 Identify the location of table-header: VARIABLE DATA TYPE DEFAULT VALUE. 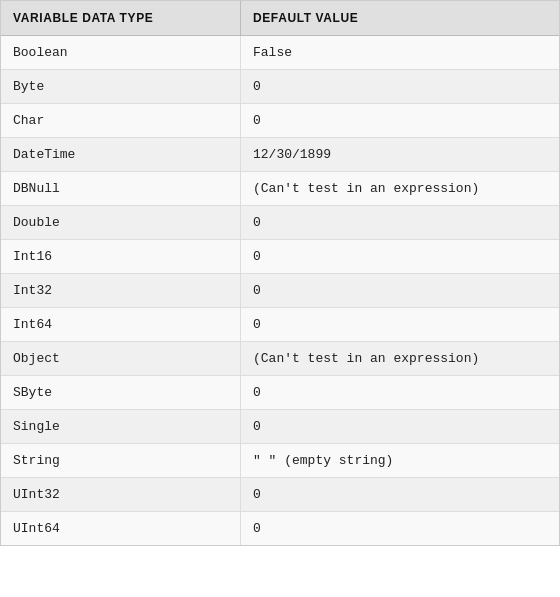
(280, 18).